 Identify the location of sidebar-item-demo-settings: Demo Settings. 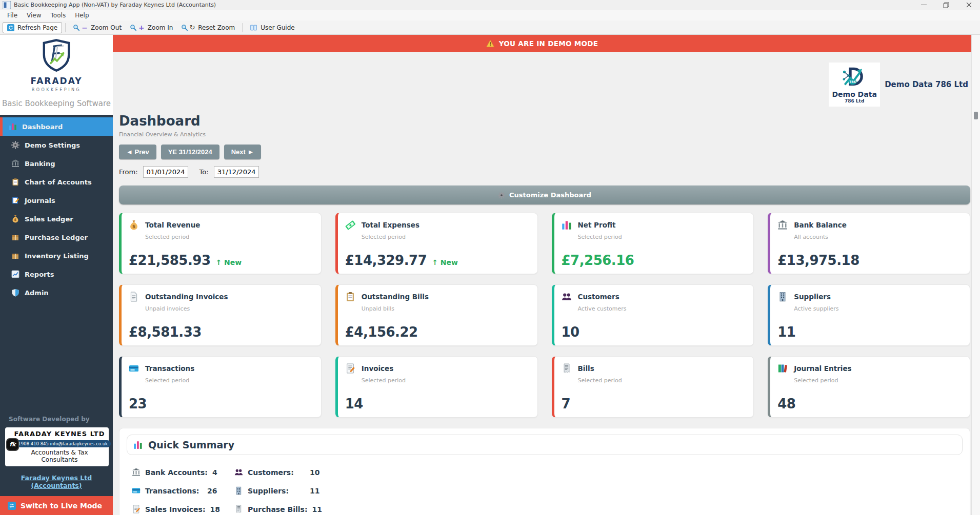
(56, 145).